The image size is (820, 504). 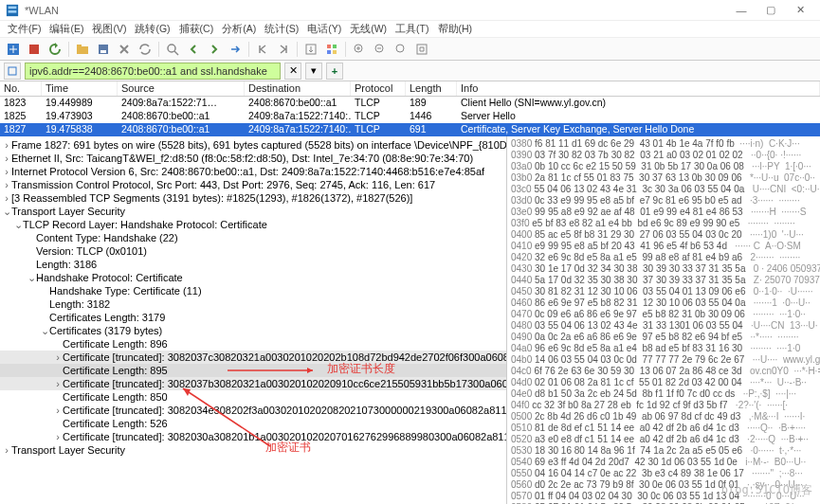 What do you see at coordinates (293, 71) in the screenshot?
I see `filter-clear-icon: ✕` at bounding box center [293, 71].